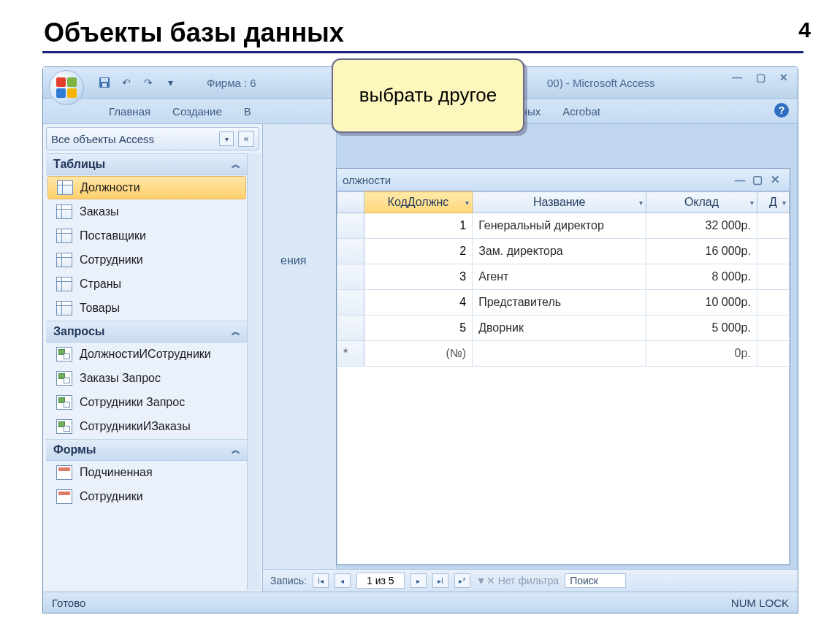 This screenshot has width=840, height=631. I want to click on recnav-filter: ▼✕ Нет фильтра, so click(517, 581).